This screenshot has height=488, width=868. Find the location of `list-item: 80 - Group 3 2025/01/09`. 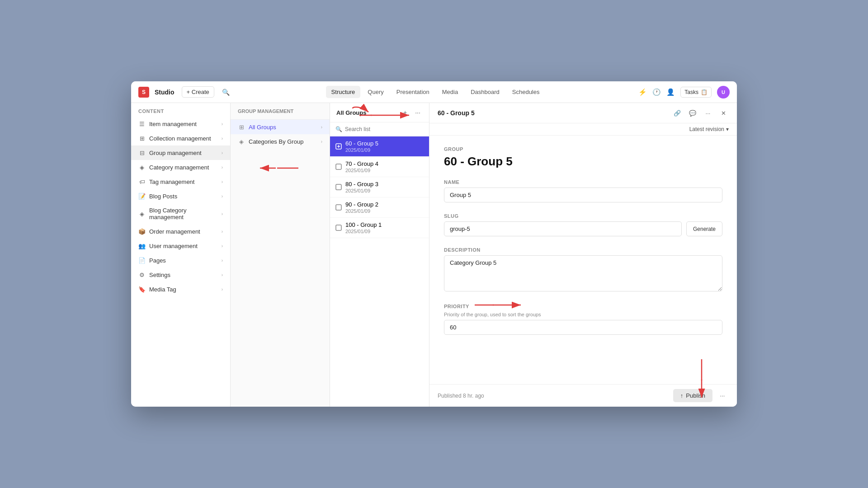

list-item: 80 - Group 3 2025/01/09 is located at coordinates (380, 187).